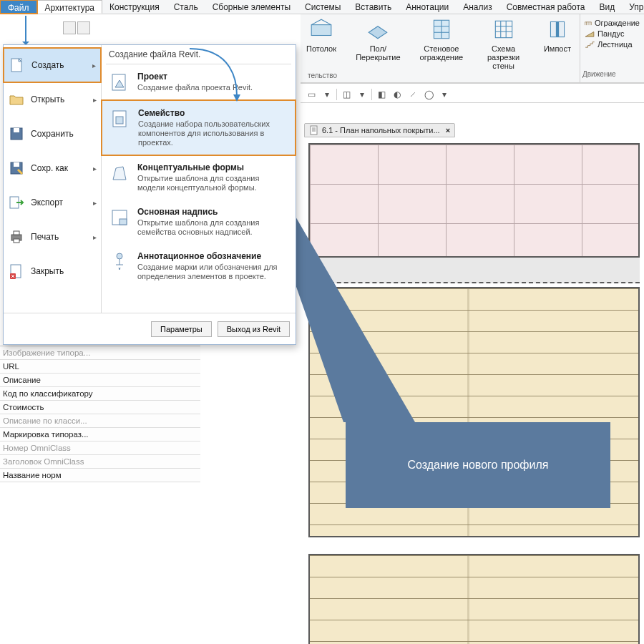 The image size is (644, 644). Describe the element at coordinates (100, 462) in the screenshot. I see `property-row: Заголовок OmniClass` at that location.